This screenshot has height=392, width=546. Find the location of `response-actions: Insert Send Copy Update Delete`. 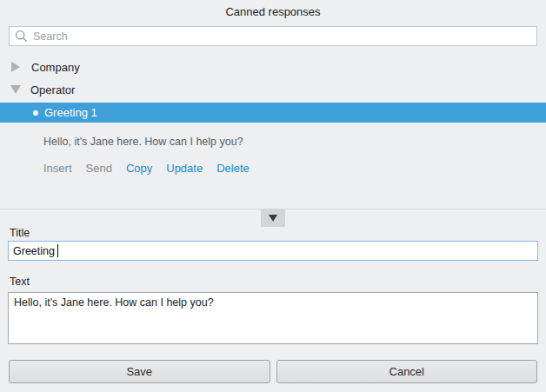

response-actions: Insert Send Copy Update Delete is located at coordinates (295, 169).